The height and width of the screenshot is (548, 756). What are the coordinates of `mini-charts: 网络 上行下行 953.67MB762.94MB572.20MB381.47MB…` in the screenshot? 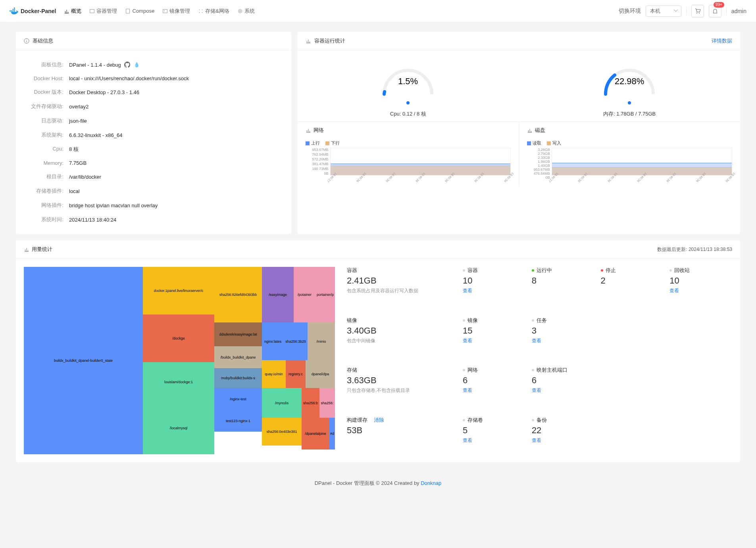 It's located at (519, 154).